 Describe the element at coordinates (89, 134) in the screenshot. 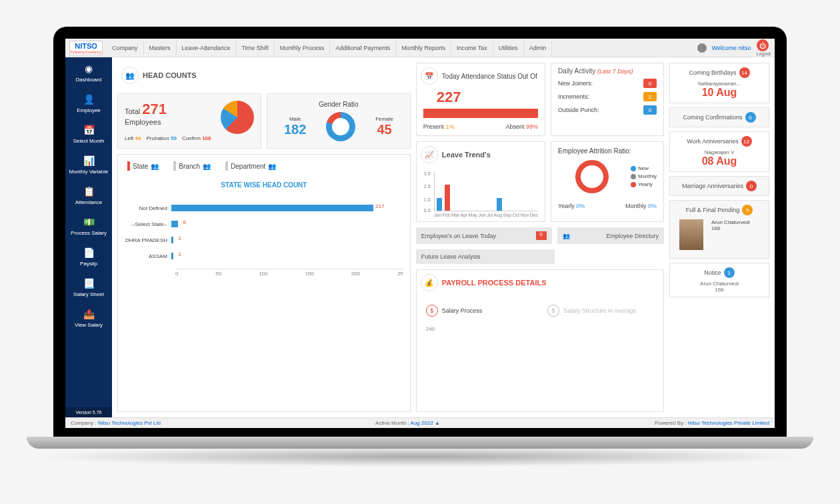

I see `sidebar-item-select-month: 📅Select Month` at that location.